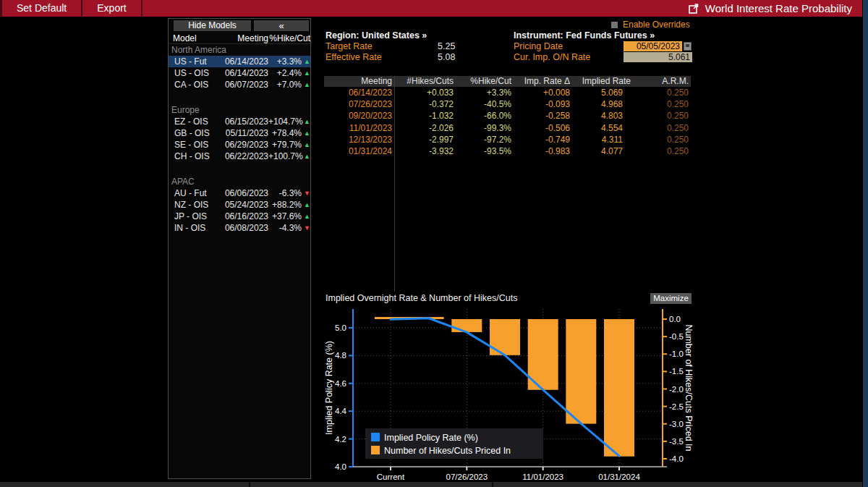 The height and width of the screenshot is (487, 868). Describe the element at coordinates (676, 389) in the screenshot. I see `svg-text: -2.0` at that location.